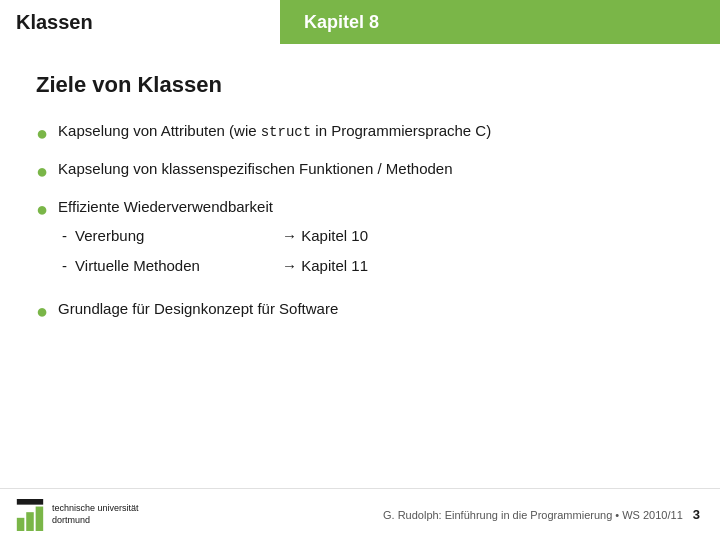 This screenshot has width=720, height=540. What do you see at coordinates (152, 236) in the screenshot?
I see `sub-dash-1: - Vererbung` at bounding box center [152, 236].